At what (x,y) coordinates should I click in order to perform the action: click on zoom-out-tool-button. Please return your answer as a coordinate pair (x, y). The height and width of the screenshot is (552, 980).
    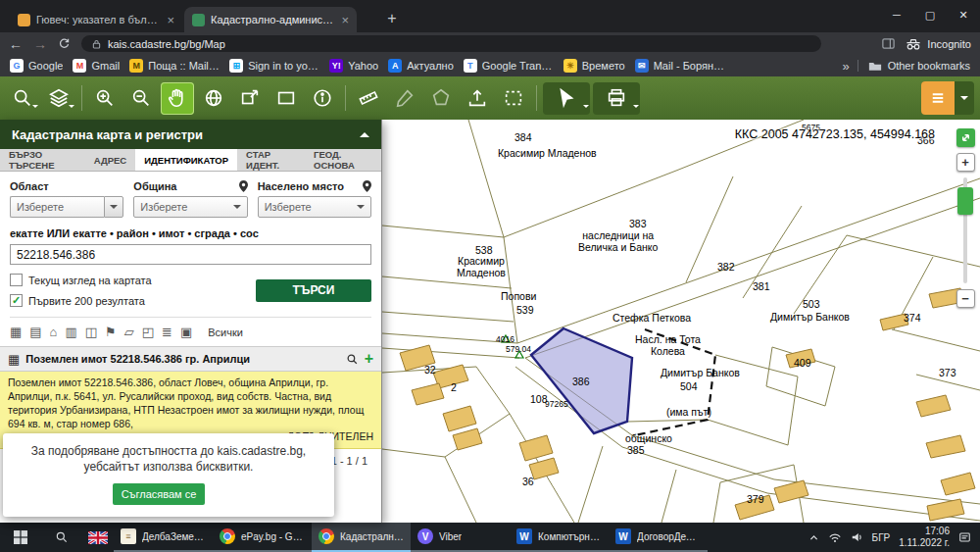
    Looking at the image, I should click on (141, 98).